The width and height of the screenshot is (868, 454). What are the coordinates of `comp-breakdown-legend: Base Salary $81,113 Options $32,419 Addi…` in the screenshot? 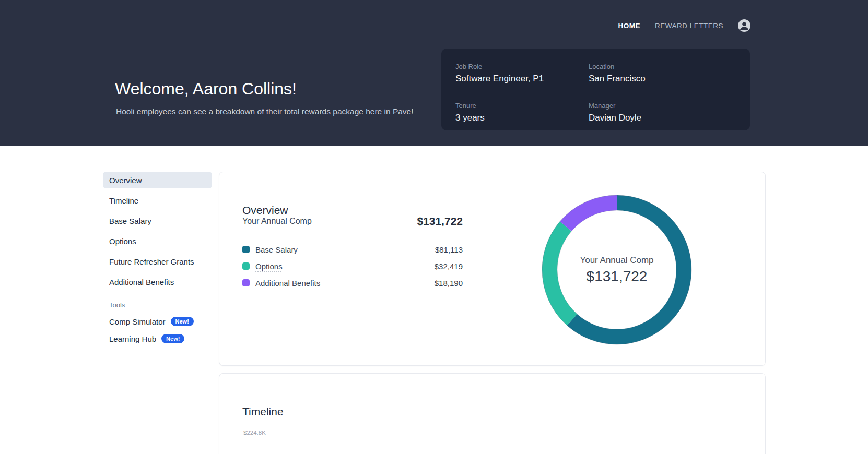 It's located at (353, 266).